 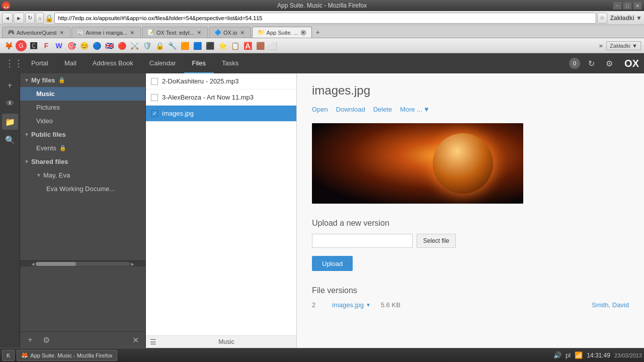 I want to click on sidebar-music-item: Music, so click(x=83, y=94).